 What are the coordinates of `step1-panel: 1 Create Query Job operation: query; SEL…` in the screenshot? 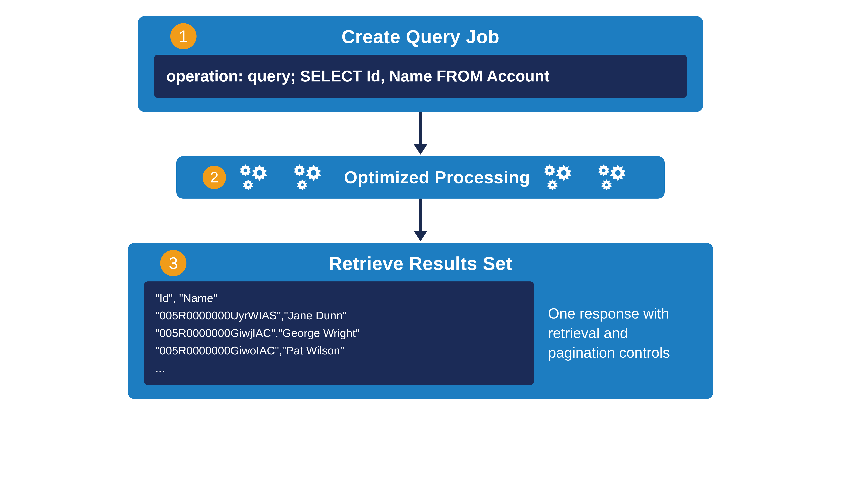 It's located at (420, 64).